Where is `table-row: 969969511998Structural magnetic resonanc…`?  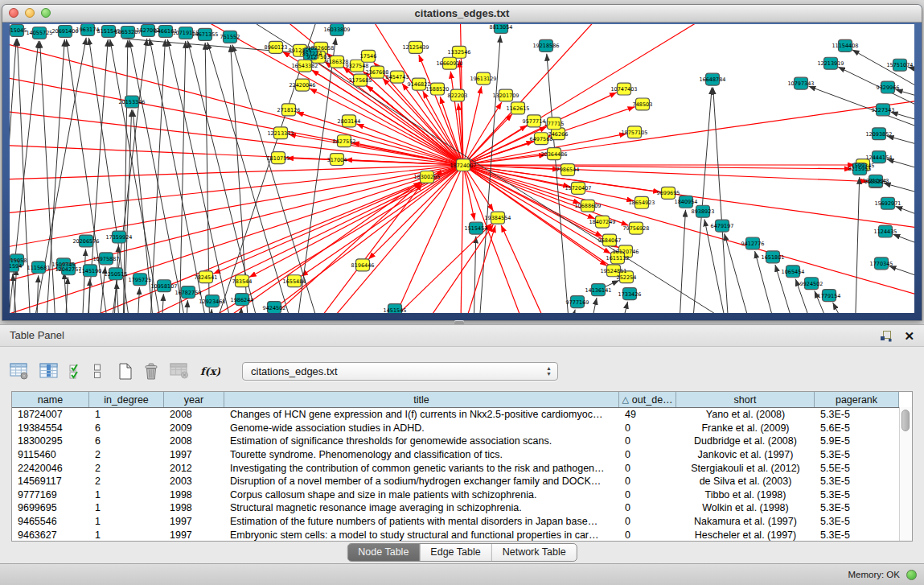 table-row: 969969511998Structural magnetic resonanc… is located at coordinates (455, 509).